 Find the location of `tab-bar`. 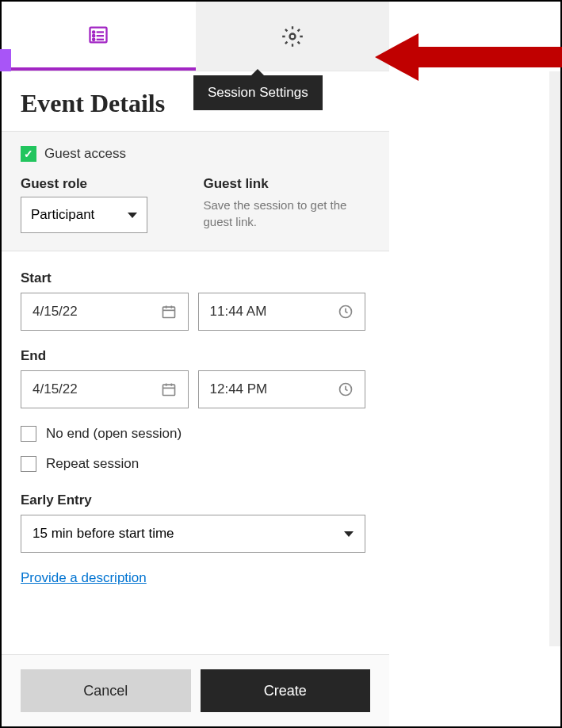

tab-bar is located at coordinates (195, 36).